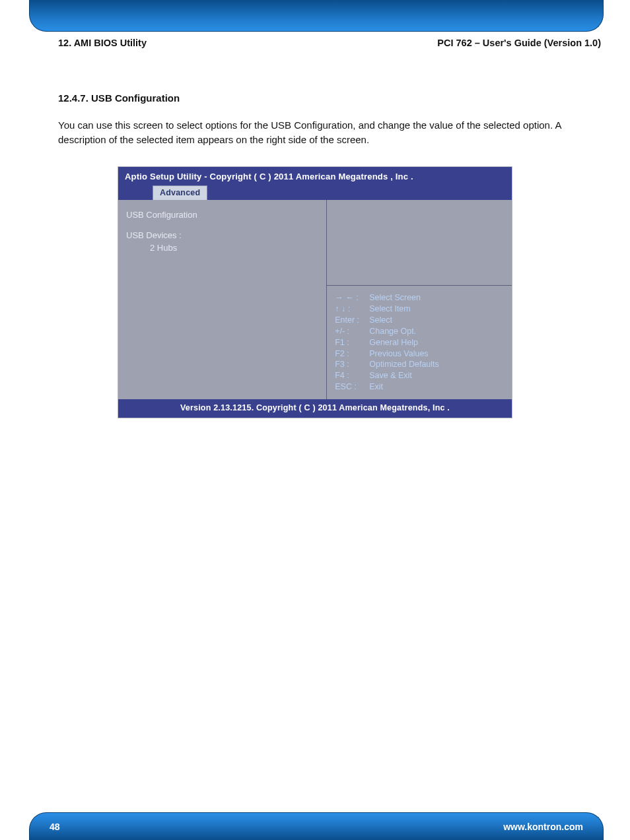 The height and width of the screenshot is (840, 630). I want to click on help-row: F1 :General Help, so click(420, 343).